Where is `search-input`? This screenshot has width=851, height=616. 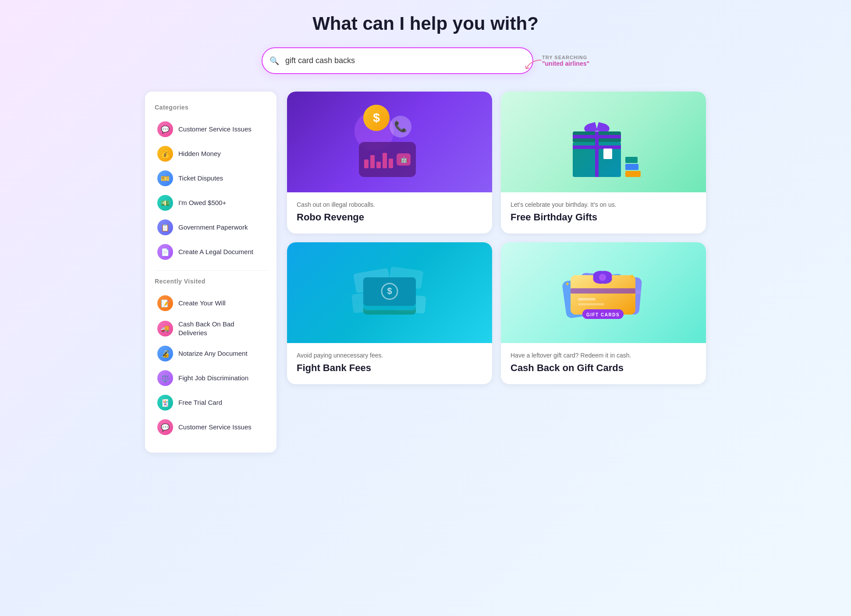 search-input is located at coordinates (397, 60).